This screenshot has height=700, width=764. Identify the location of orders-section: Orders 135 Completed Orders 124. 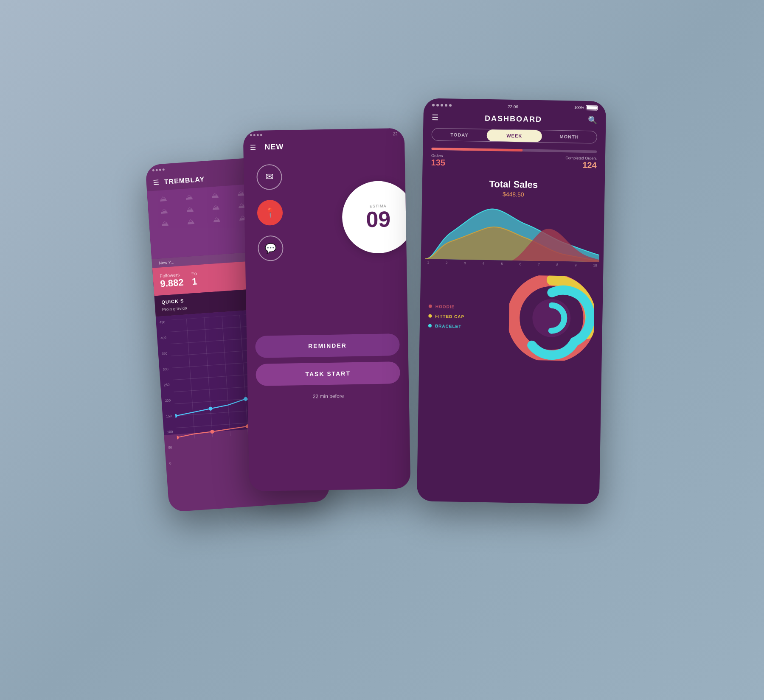
(514, 161).